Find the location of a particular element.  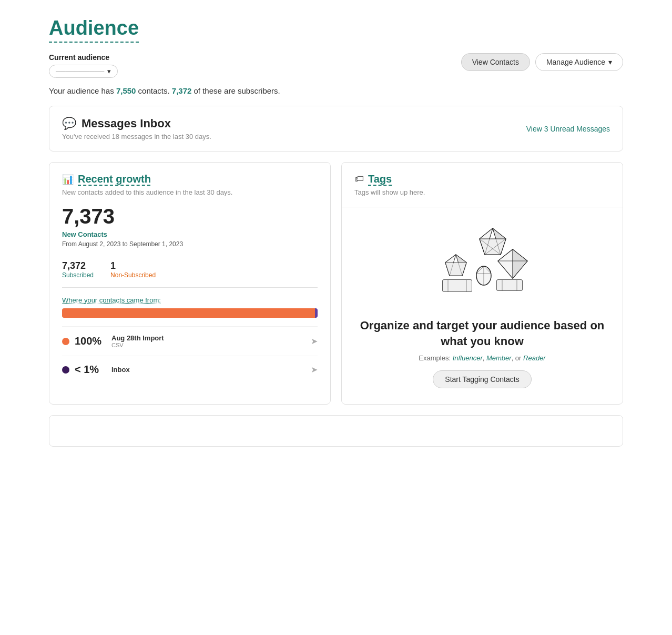

source1-name: Aug 28th Import is located at coordinates (138, 338).